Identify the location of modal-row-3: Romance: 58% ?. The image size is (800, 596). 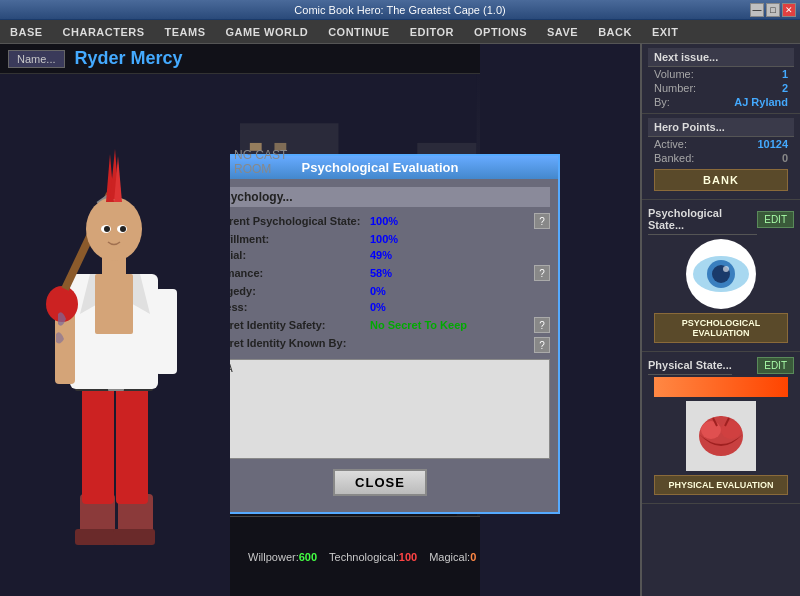
(380, 273).